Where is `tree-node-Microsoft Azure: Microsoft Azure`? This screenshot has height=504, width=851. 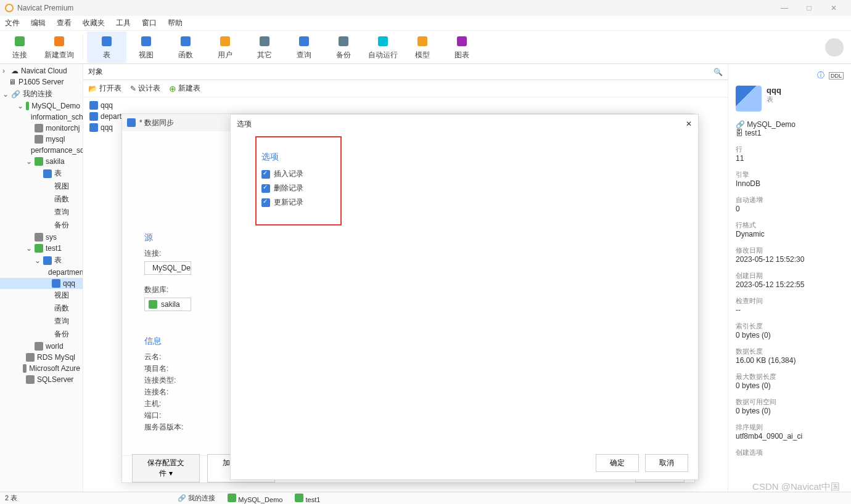 tree-node-Microsoft Azure: Microsoft Azure is located at coordinates (41, 368).